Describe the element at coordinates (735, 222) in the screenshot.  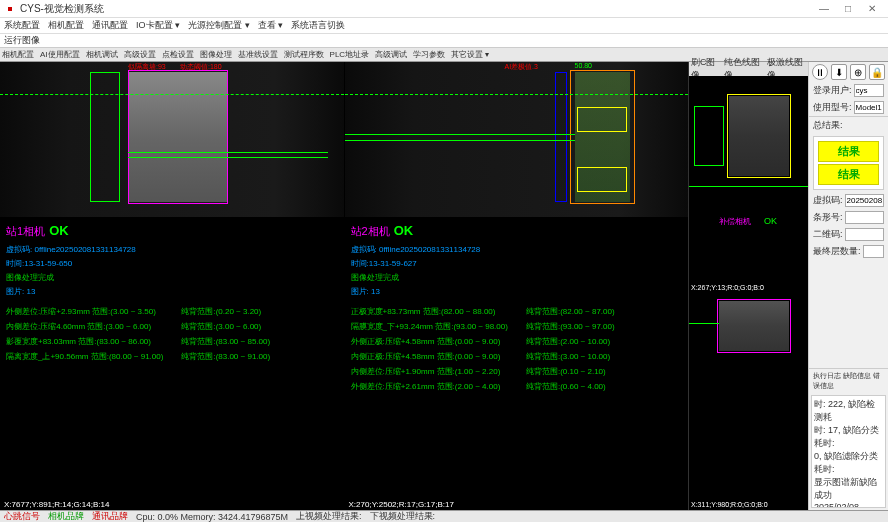
I see `camera-name: 补偿相机` at that location.